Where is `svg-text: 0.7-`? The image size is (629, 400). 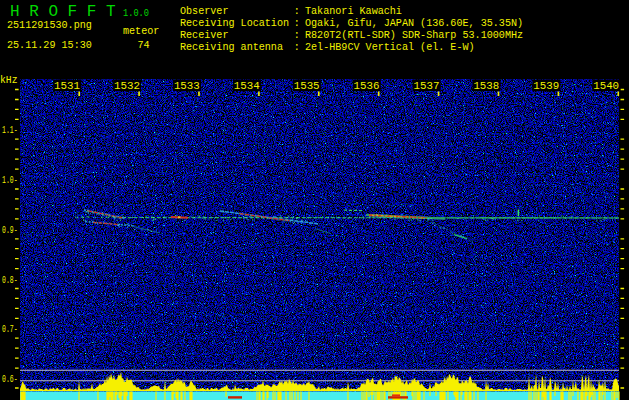 svg-text: 0.7- is located at coordinates (10, 328).